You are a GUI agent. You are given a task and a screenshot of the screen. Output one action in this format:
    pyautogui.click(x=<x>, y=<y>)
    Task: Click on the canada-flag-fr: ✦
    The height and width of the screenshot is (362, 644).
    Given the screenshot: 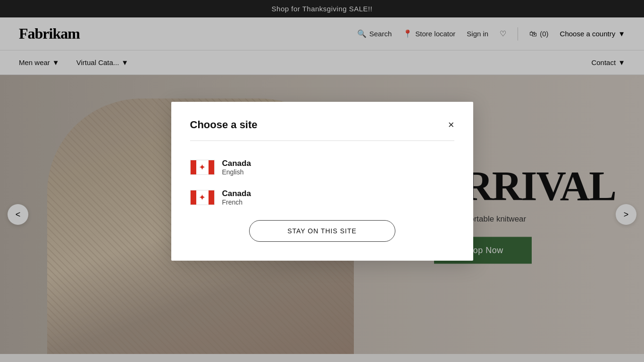 What is the action you would take?
    pyautogui.click(x=202, y=197)
    